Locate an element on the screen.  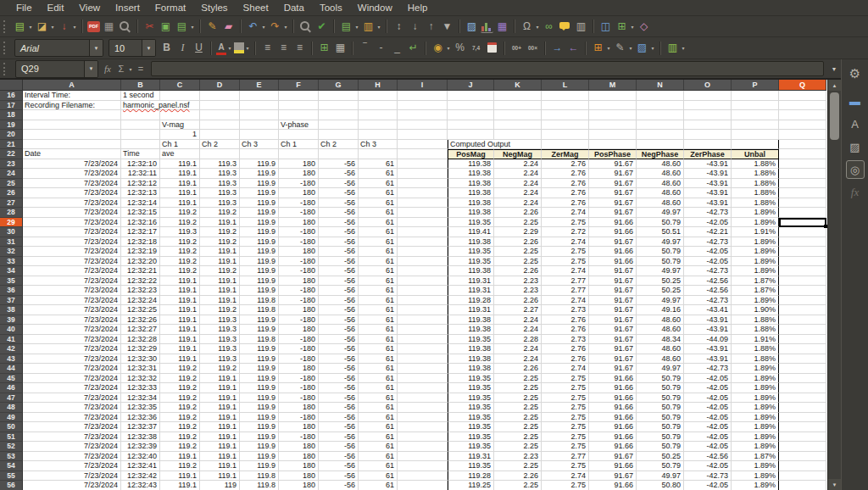
cell-B39: 12:32:26 is located at coordinates (141, 320).